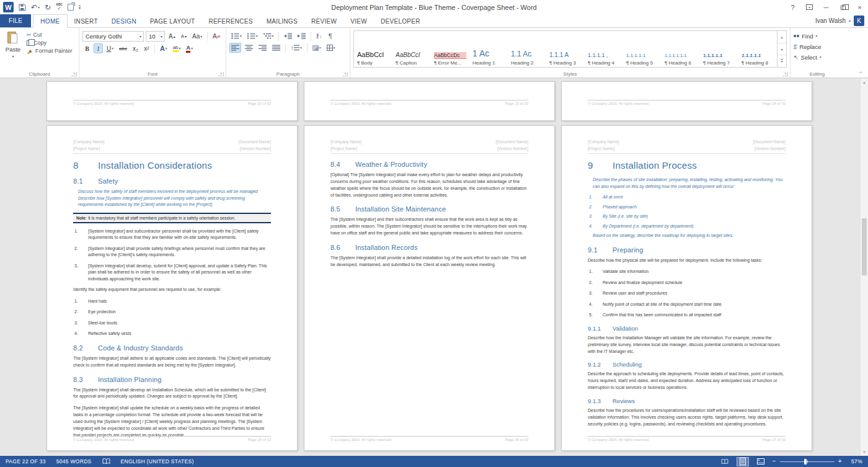 The image size is (868, 467). Describe the element at coordinates (184, 37) in the screenshot. I see `shrink-font-button: A▾` at that location.